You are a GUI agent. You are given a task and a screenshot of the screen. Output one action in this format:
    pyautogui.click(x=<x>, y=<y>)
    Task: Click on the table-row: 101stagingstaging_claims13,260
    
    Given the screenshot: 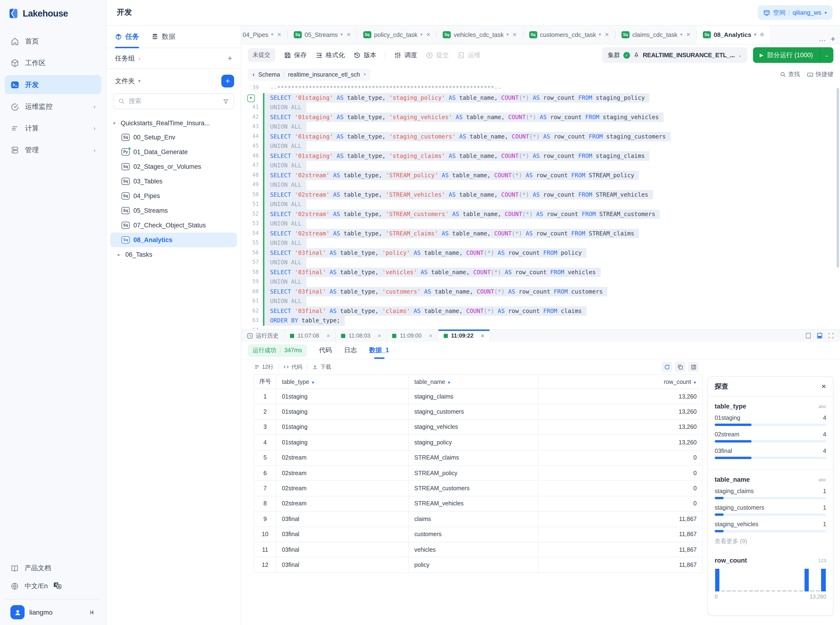 What is the action you would take?
    pyautogui.click(x=478, y=396)
    